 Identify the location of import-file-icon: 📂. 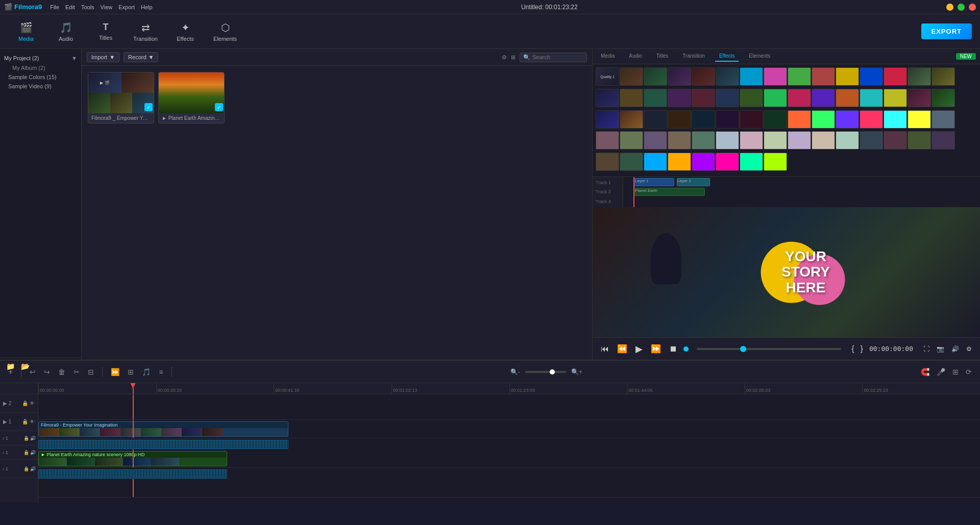
(26, 366).